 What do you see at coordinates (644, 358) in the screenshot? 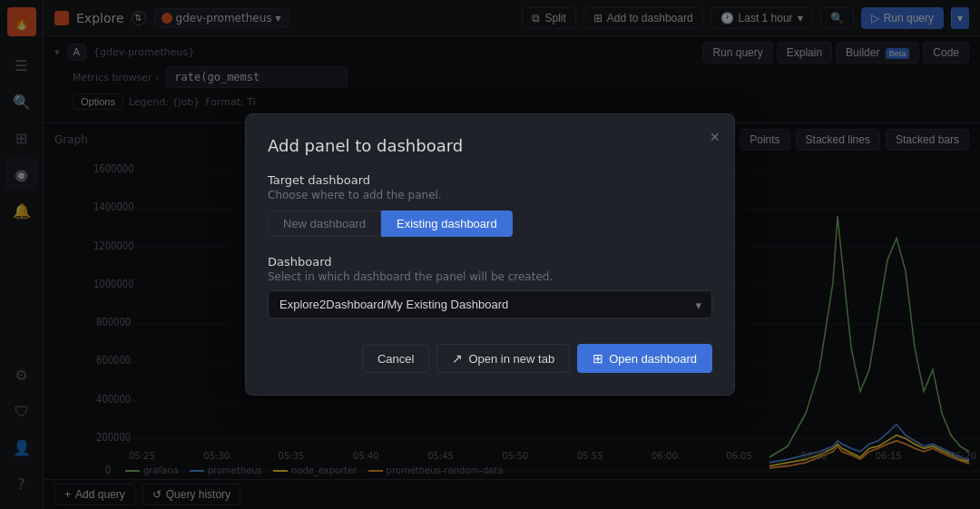
I see `open-dashboard-button: ⊞ Open dashboard` at bounding box center [644, 358].